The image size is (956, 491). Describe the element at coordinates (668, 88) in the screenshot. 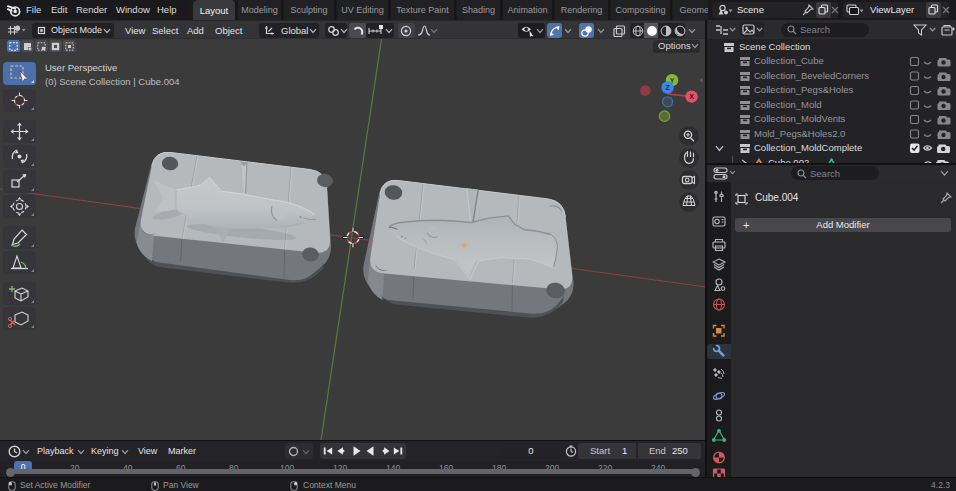

I see `svg-text: Z` at that location.